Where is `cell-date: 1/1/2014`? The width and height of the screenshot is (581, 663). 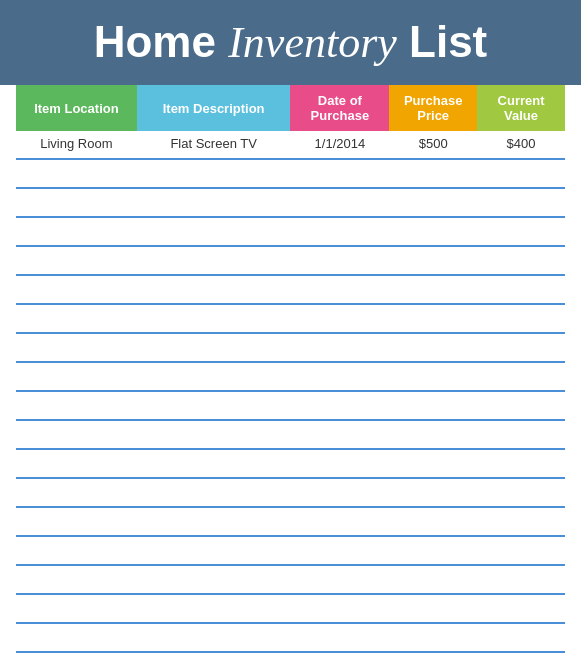 cell-date: 1/1/2014 is located at coordinates (340, 145).